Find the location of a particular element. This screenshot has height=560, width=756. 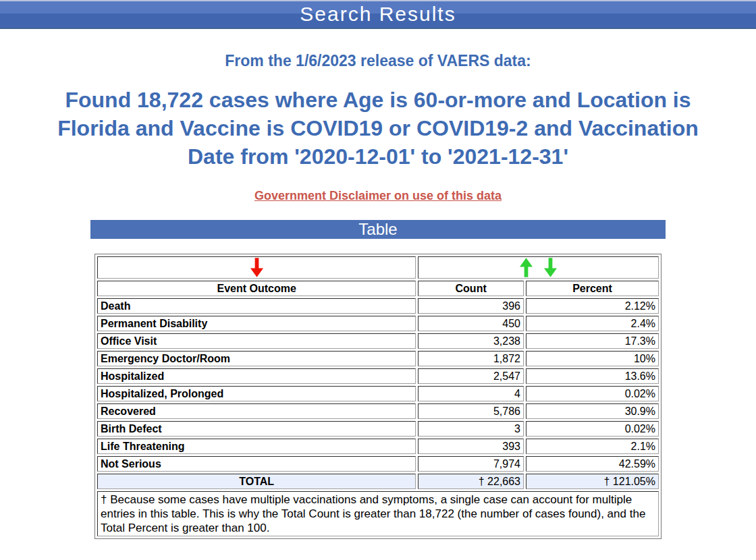

table-row: Recovered5,78630.9% is located at coordinates (378, 412).